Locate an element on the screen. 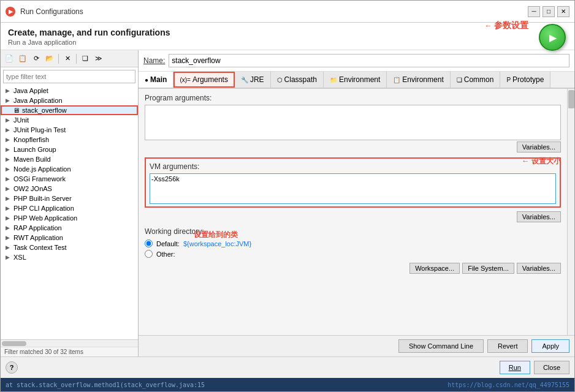  working-dir-section: Working directory: Default: ${workspace_… is located at coordinates (353, 251).